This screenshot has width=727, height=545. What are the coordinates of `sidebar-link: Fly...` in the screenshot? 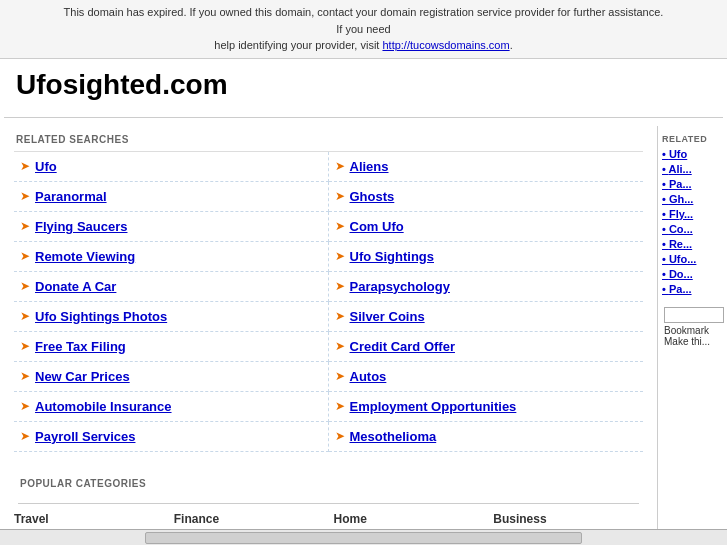 It's located at (692, 214).